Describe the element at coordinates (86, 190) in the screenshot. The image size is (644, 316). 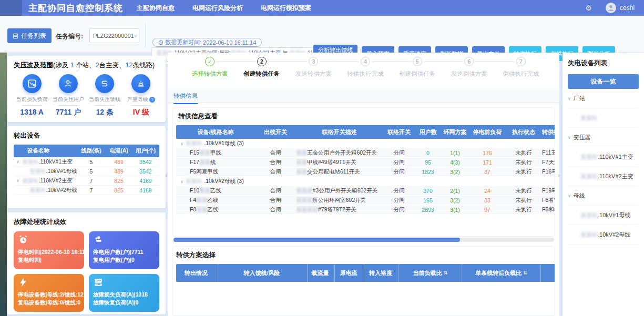
I see `table-row: 某某站.10kV#2母线 7 825 4169` at that location.